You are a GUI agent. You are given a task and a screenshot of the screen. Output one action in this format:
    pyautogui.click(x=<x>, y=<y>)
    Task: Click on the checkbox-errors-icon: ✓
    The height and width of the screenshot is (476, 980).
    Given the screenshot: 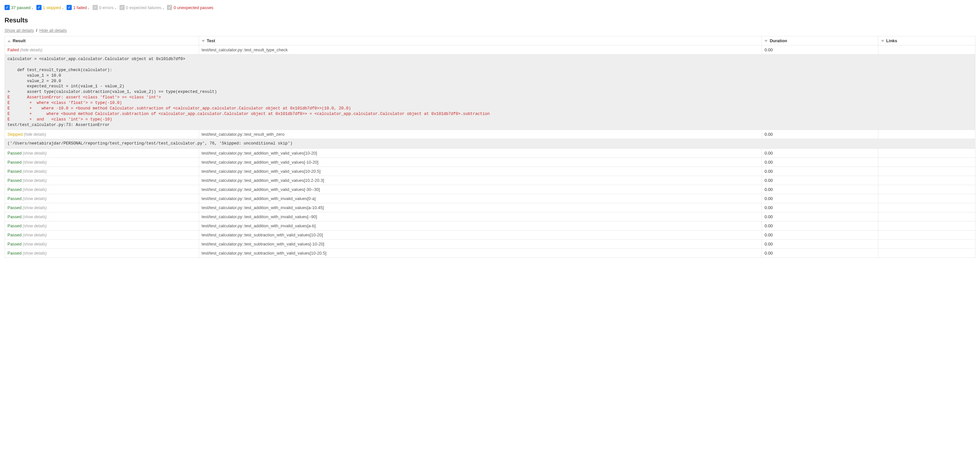 What is the action you would take?
    pyautogui.click(x=95, y=8)
    